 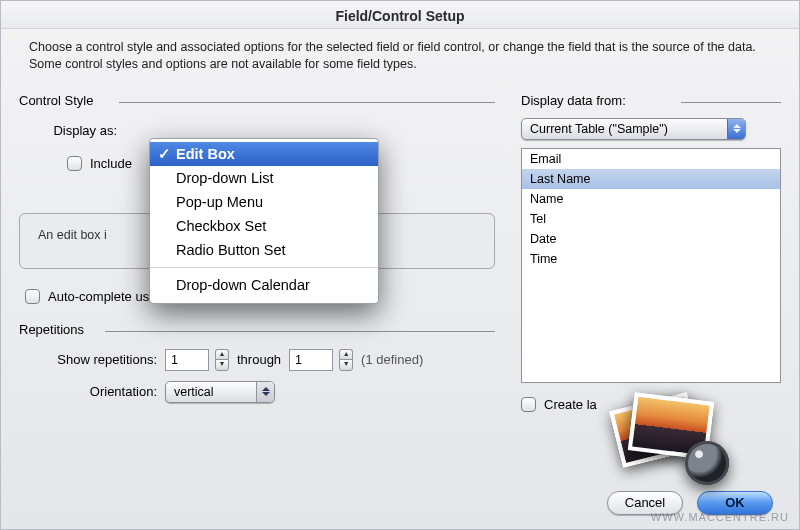 I want to click on dialog-title: Field/Control Setup, so click(x=400, y=15).